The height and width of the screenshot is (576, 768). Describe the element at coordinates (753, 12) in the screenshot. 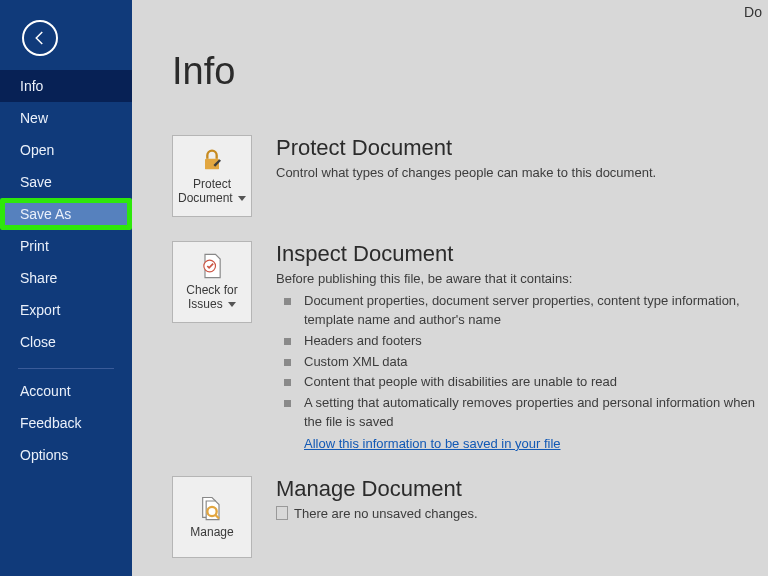

I see `topright-text: Do` at that location.